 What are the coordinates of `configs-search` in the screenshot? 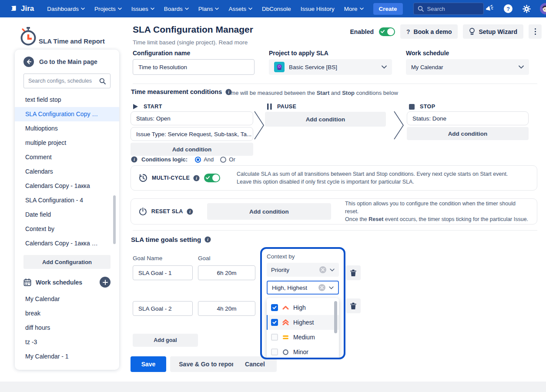 It's located at (67, 81).